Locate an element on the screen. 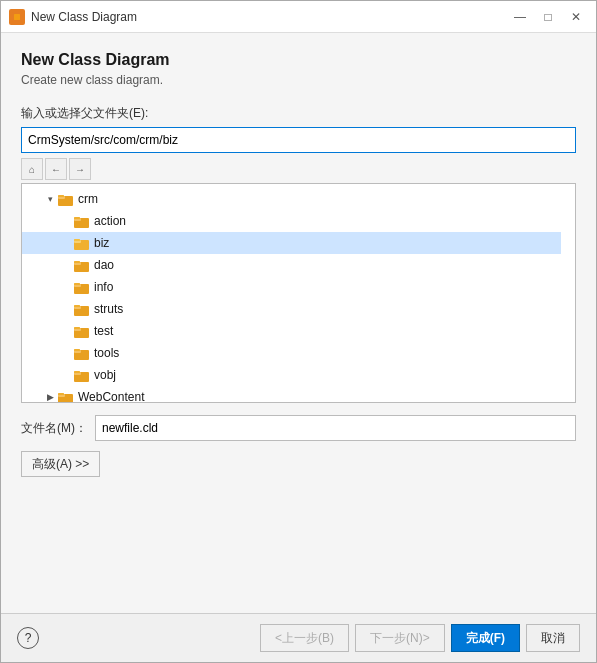  tree-item-tools: tools is located at coordinates (292, 353).